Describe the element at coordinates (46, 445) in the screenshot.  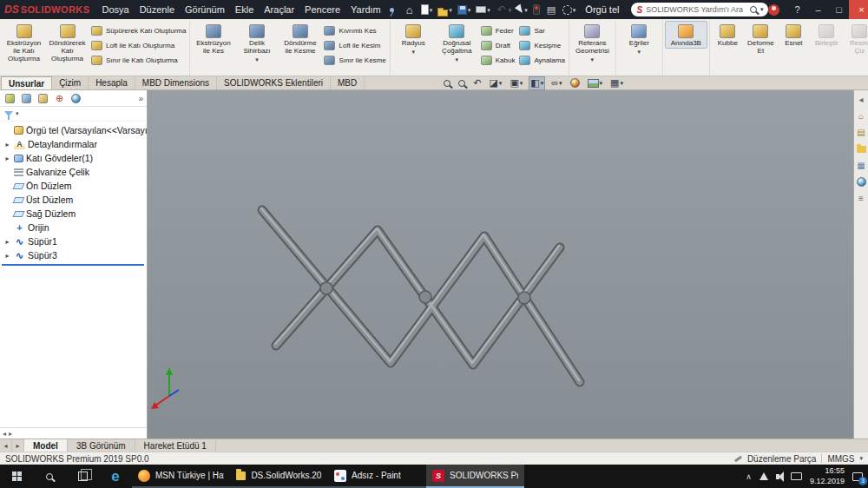
I see `model-tab-model: Model` at that location.